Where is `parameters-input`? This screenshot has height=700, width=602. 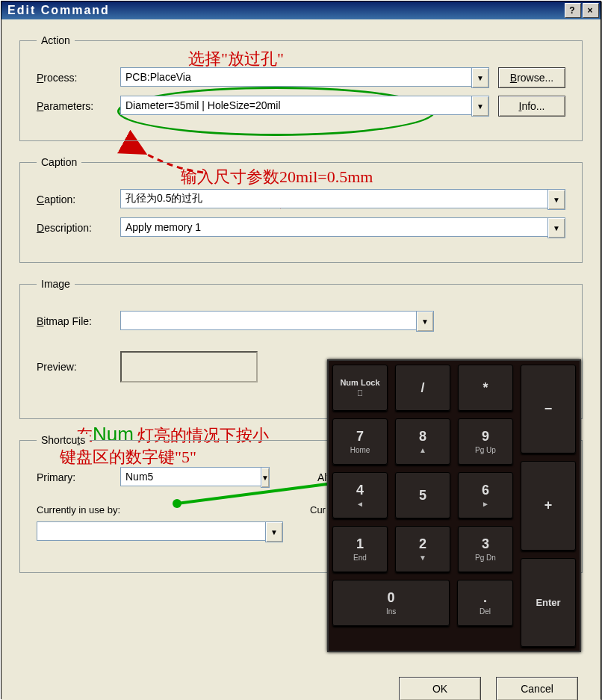 parameters-input is located at coordinates (296, 105).